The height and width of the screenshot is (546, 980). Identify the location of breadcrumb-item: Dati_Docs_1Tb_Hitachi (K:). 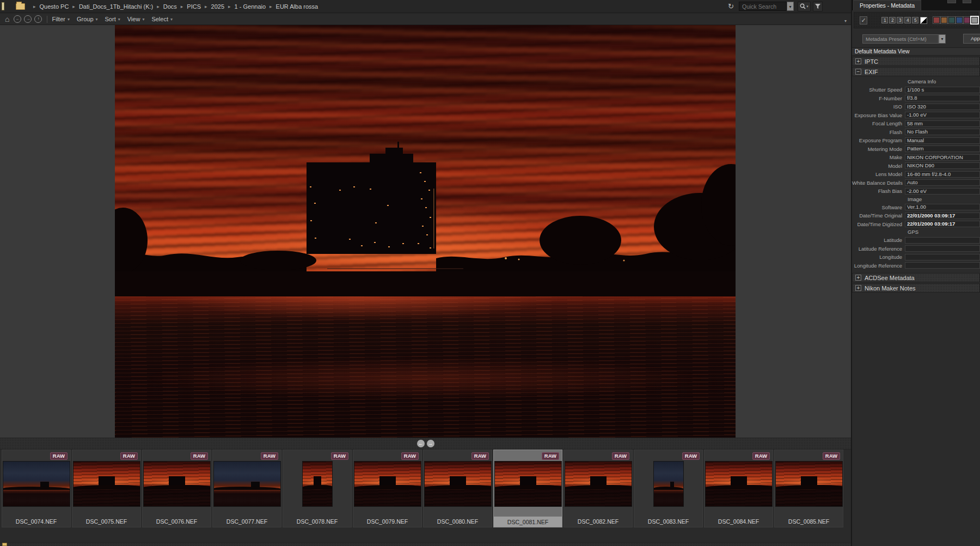
(116, 7).